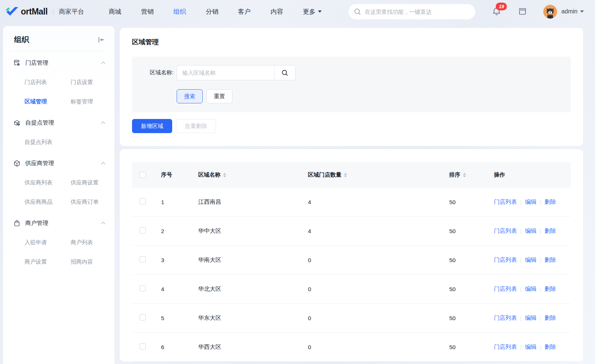 The width and height of the screenshot is (595, 364). I want to click on avatar, so click(550, 12).